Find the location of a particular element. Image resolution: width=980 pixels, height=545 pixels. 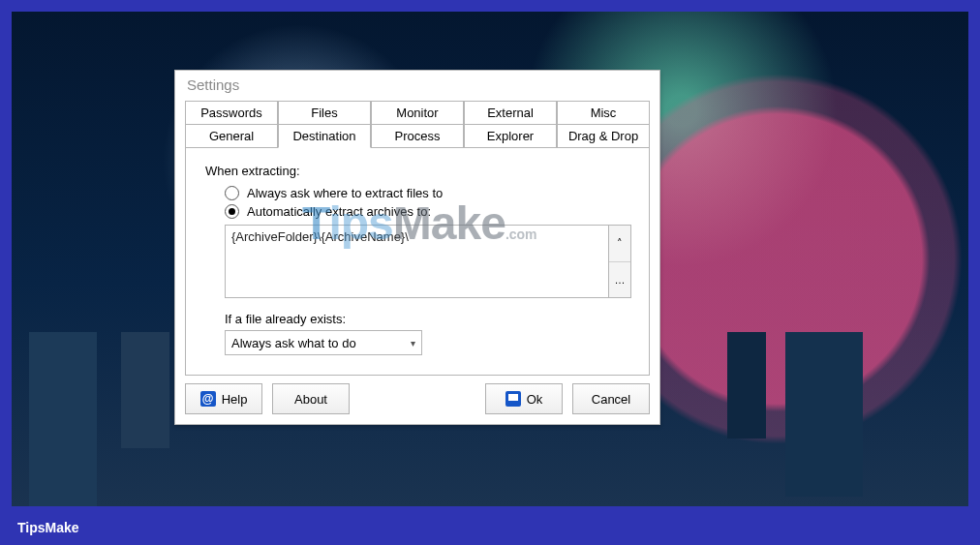

tab-explorer: Explorer is located at coordinates (510, 136).